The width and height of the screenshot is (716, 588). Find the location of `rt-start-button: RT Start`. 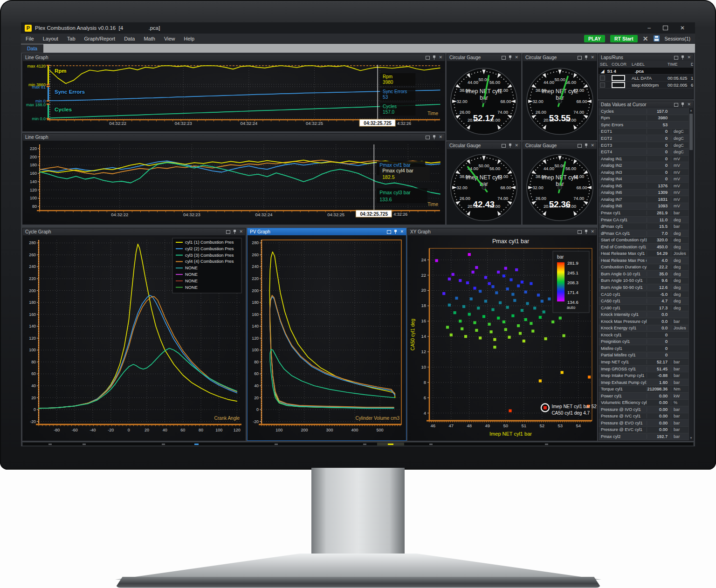

rt-start-button: RT Start is located at coordinates (624, 39).